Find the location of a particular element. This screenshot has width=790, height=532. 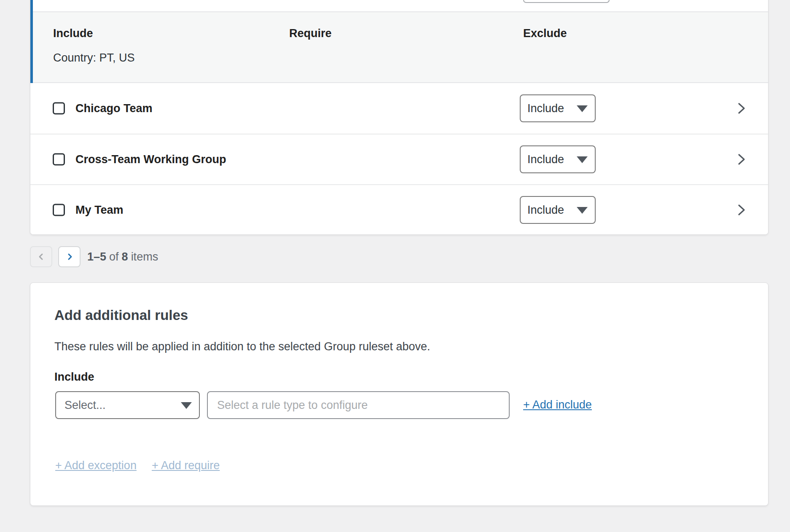

add-rules-description: These rules will be applied in addition … is located at coordinates (242, 347).